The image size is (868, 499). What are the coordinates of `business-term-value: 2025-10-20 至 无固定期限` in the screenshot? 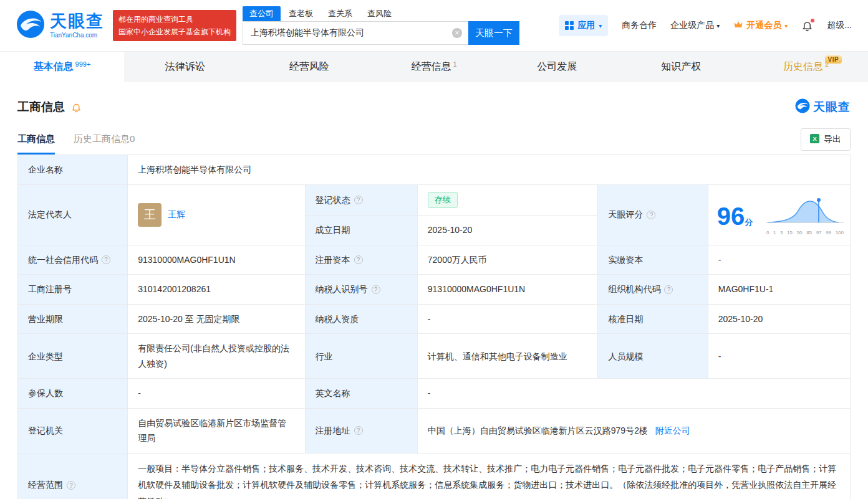 It's located at (216, 319).